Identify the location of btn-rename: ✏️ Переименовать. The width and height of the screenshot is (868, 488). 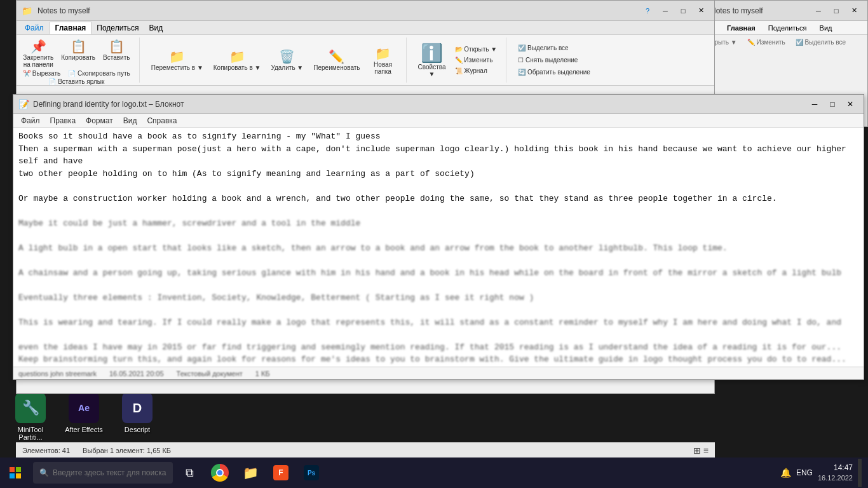
(337, 60).